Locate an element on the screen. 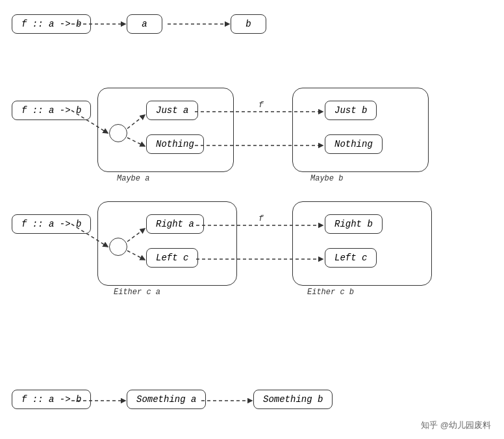 Image resolution: width=504 pixels, height=439 pixels. row3-circle is located at coordinates (118, 247).